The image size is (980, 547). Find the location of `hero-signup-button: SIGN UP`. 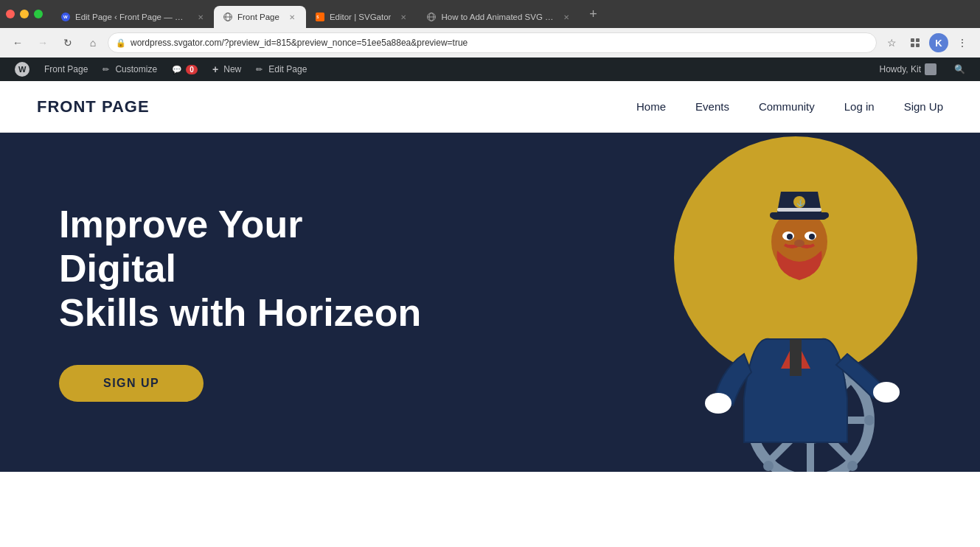

hero-signup-button: SIGN UP is located at coordinates (131, 383).